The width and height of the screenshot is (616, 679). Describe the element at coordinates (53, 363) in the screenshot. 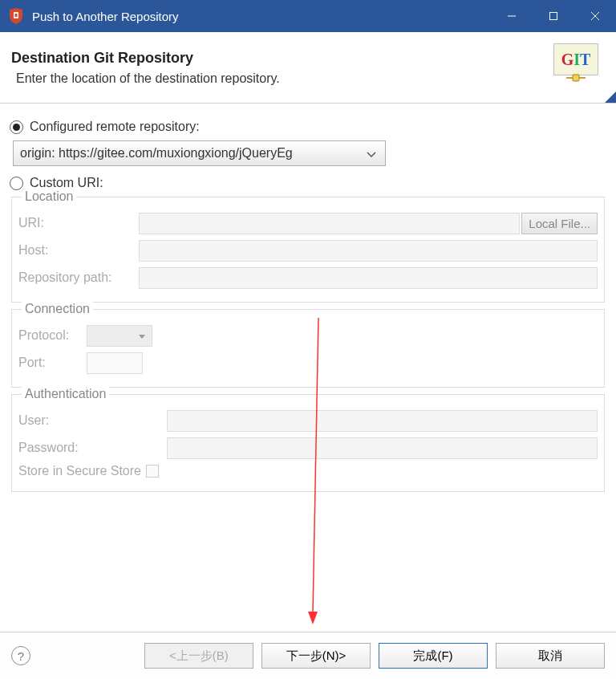

I see `port-label: Port:` at that location.